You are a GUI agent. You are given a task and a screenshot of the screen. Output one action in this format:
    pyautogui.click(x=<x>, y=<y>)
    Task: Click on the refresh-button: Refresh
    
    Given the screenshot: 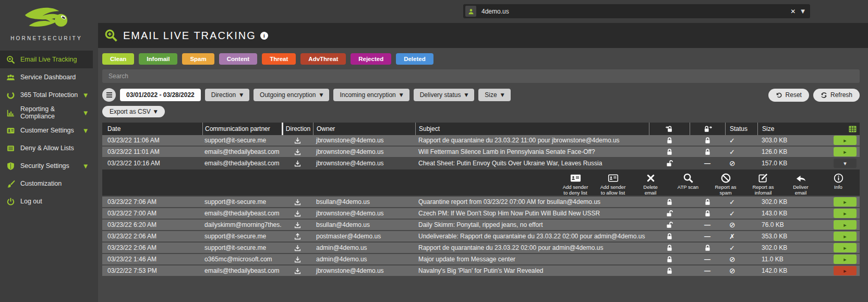 What is the action you would take?
    pyautogui.click(x=837, y=95)
    